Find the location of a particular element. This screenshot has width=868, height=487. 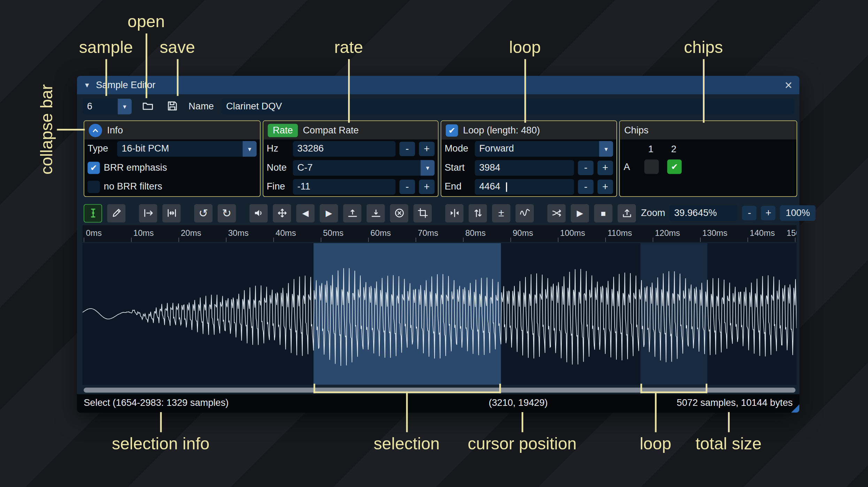

waveform-scrollbar is located at coordinates (440, 390).